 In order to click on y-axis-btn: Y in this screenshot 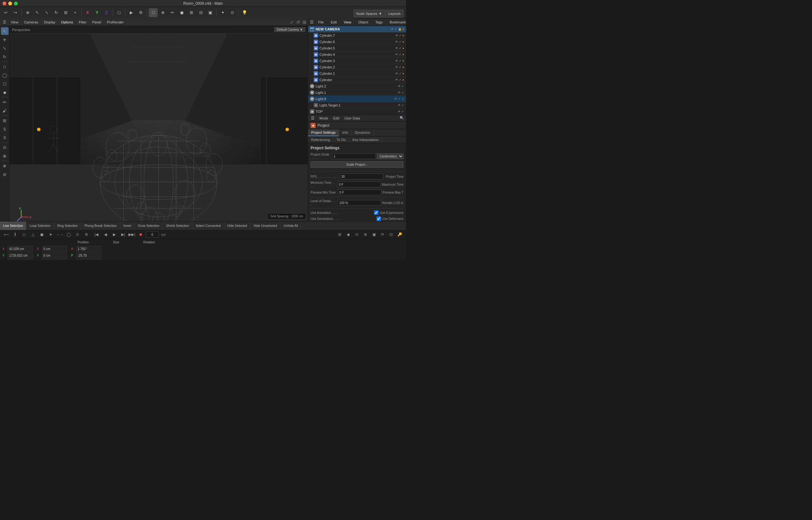, I will do `click(97, 13)`.